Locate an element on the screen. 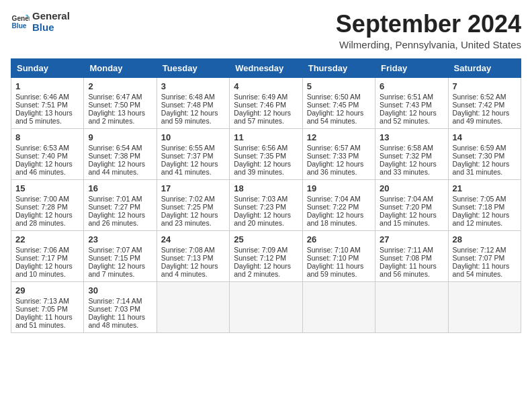 Image resolution: width=532 pixels, height=411 pixels. calendar-week-row: 15Sunrise: 7:00 AMSunset: 7:28 PMDayligh… is located at coordinates (266, 205).